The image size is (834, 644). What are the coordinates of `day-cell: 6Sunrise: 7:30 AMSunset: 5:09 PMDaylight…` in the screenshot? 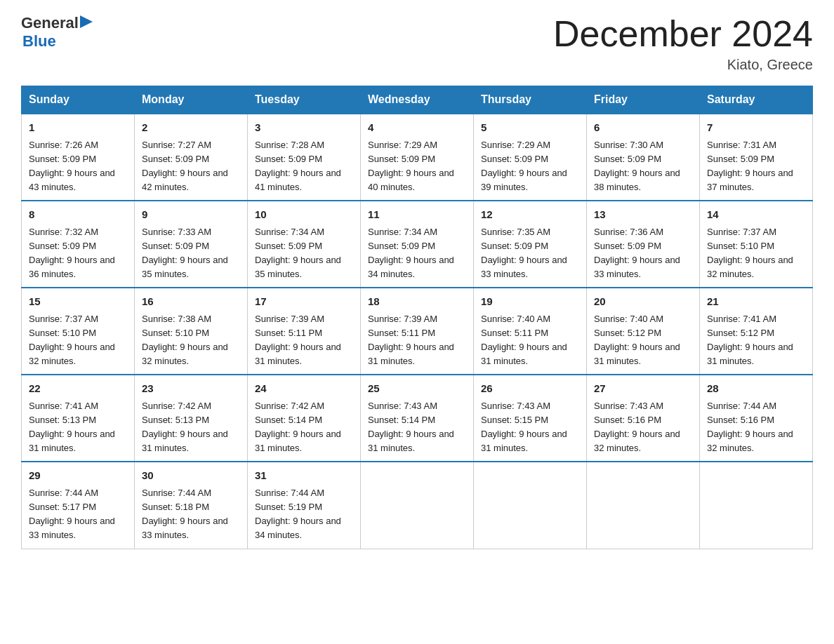 It's located at (643, 157).